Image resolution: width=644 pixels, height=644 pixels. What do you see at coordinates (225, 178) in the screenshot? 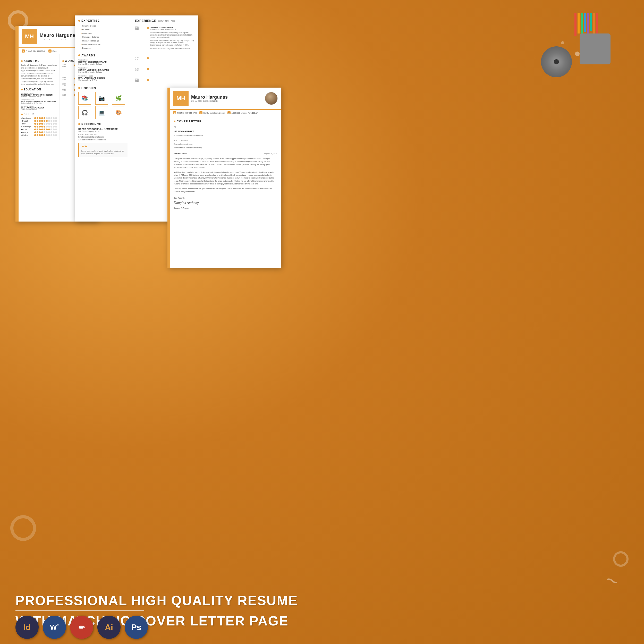
I see `cl-para-2: An UX designer has to be able to design …` at bounding box center [225, 178].